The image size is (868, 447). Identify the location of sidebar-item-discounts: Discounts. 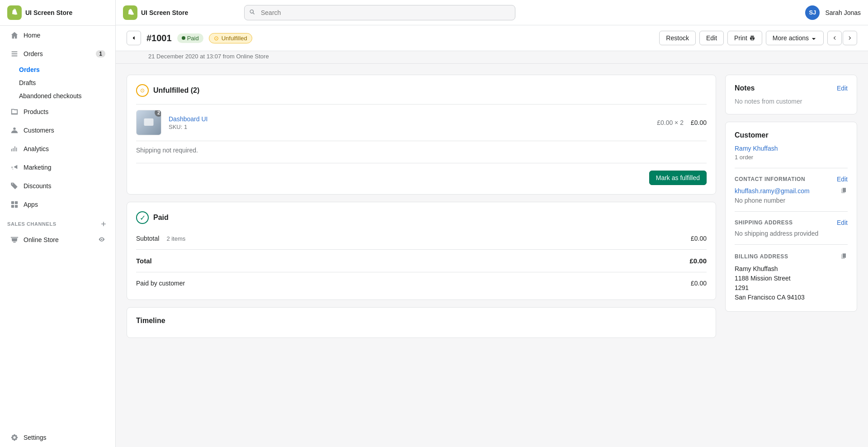
(58, 186).